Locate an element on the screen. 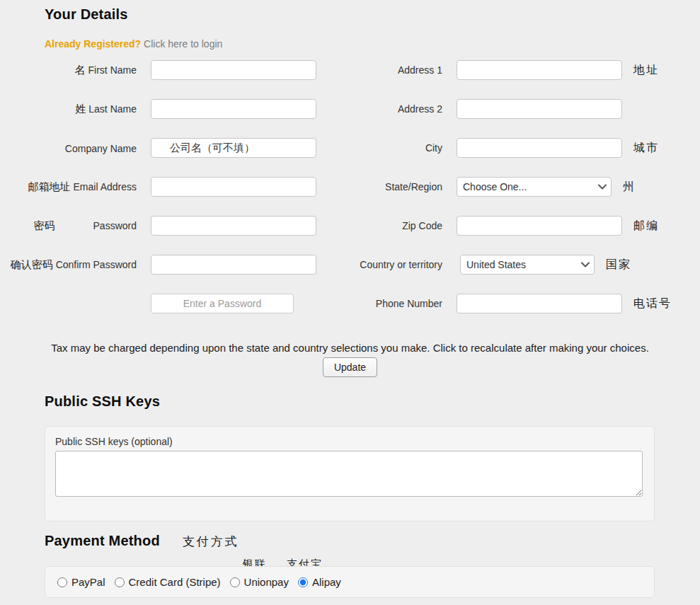 The image size is (700, 605). payment-option-unionpay: Unionpay is located at coordinates (259, 582).